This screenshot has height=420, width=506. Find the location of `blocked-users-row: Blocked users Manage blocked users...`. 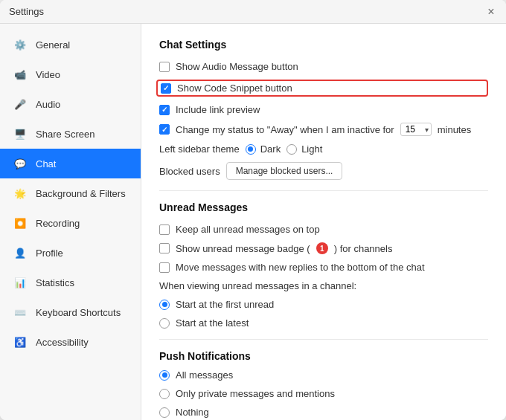

blocked-users-row: Blocked users Manage blocked users... is located at coordinates (324, 171).